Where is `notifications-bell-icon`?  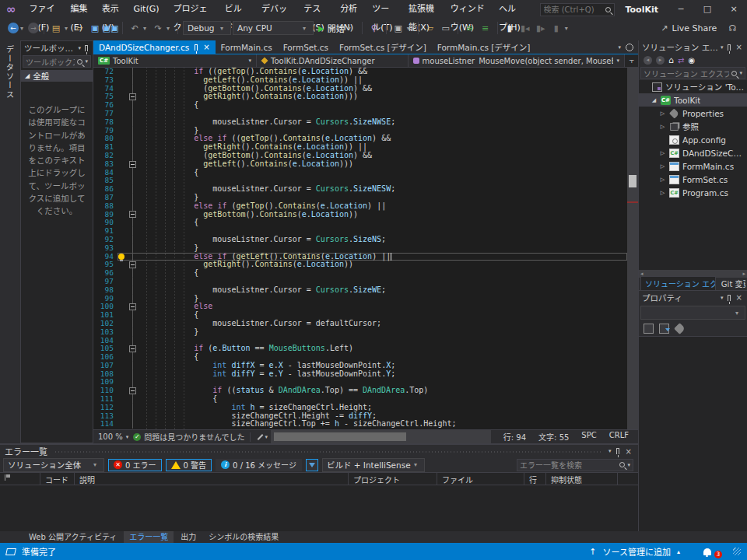
notifications-bell-icon is located at coordinates (707, 552).